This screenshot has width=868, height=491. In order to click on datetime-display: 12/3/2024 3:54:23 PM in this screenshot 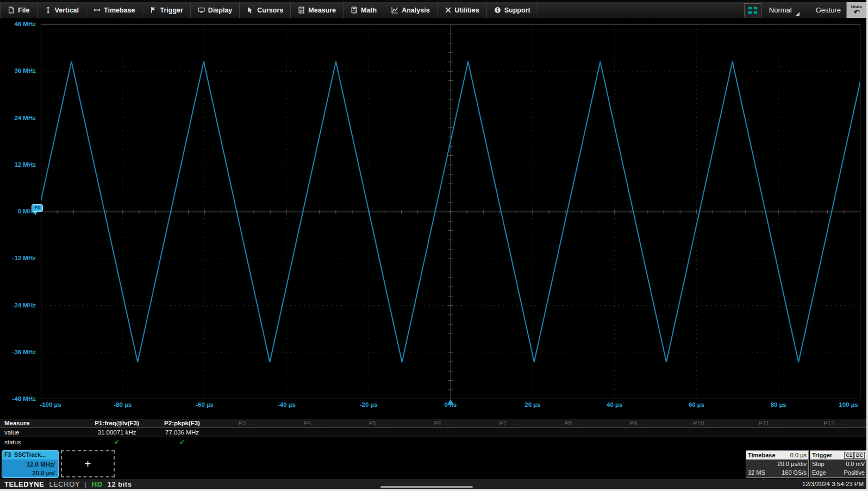, I will do `click(833, 484)`.